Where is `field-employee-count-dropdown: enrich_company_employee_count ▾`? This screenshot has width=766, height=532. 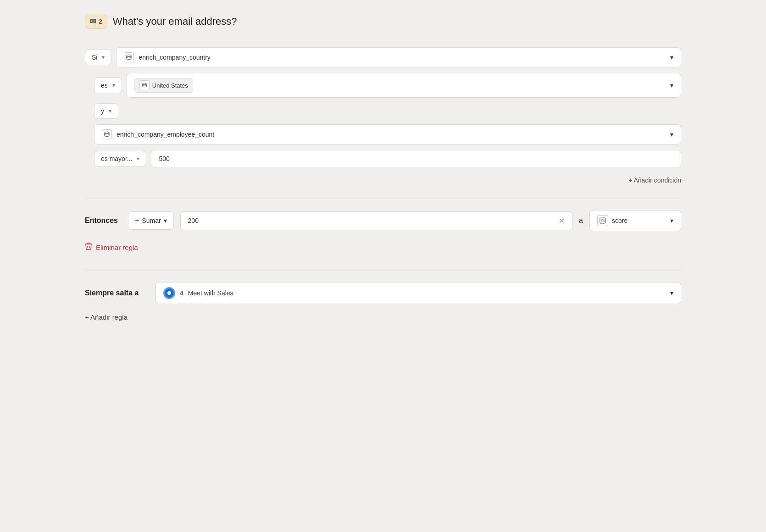 field-employee-count-dropdown: enrich_company_employee_count ▾ is located at coordinates (388, 134).